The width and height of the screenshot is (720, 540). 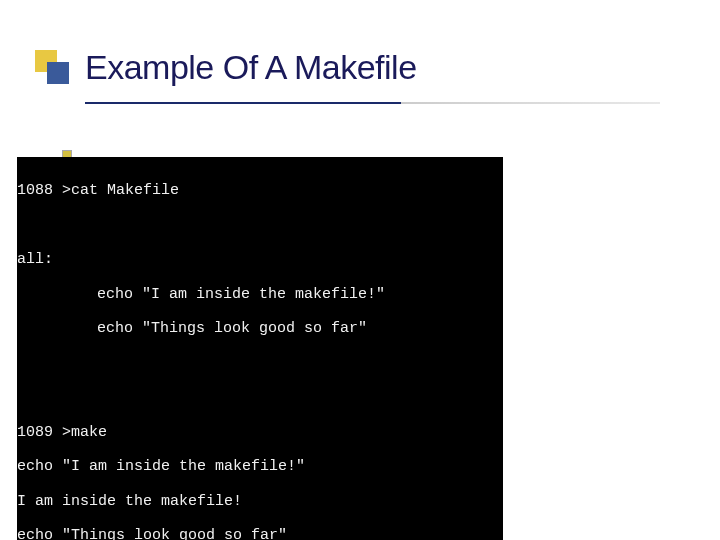 What do you see at coordinates (58, 73) in the screenshot?
I see `decoration-blue-square` at bounding box center [58, 73].